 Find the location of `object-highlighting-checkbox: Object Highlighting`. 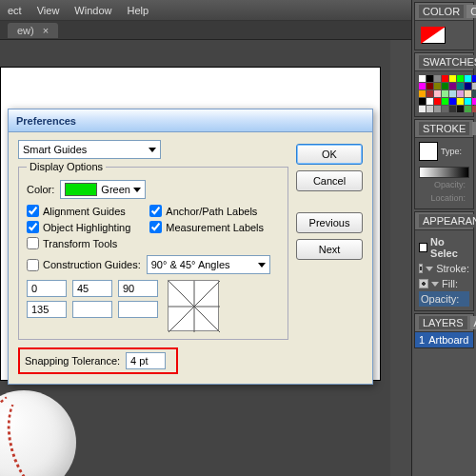

object-highlighting-checkbox: Object Highlighting is located at coordinates (78, 227).